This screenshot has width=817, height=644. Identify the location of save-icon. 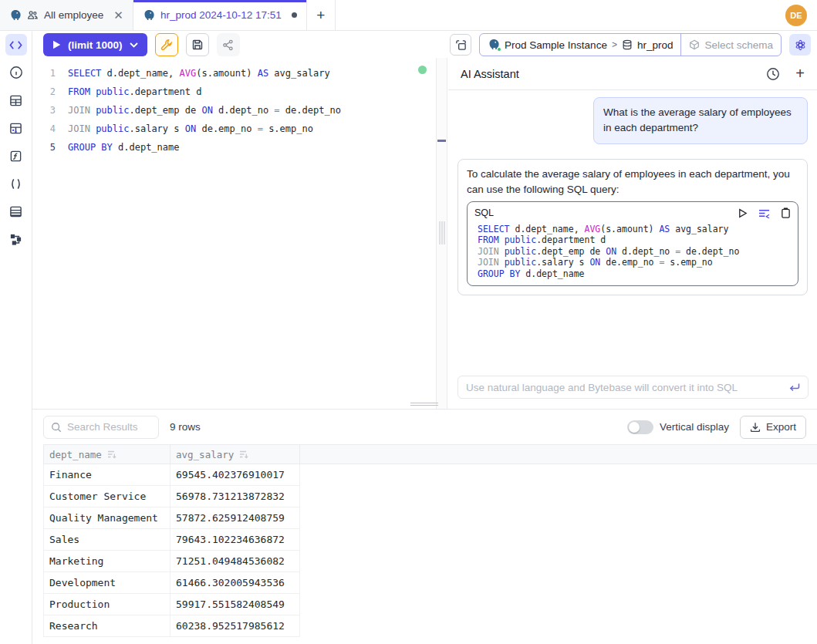
(197, 45).